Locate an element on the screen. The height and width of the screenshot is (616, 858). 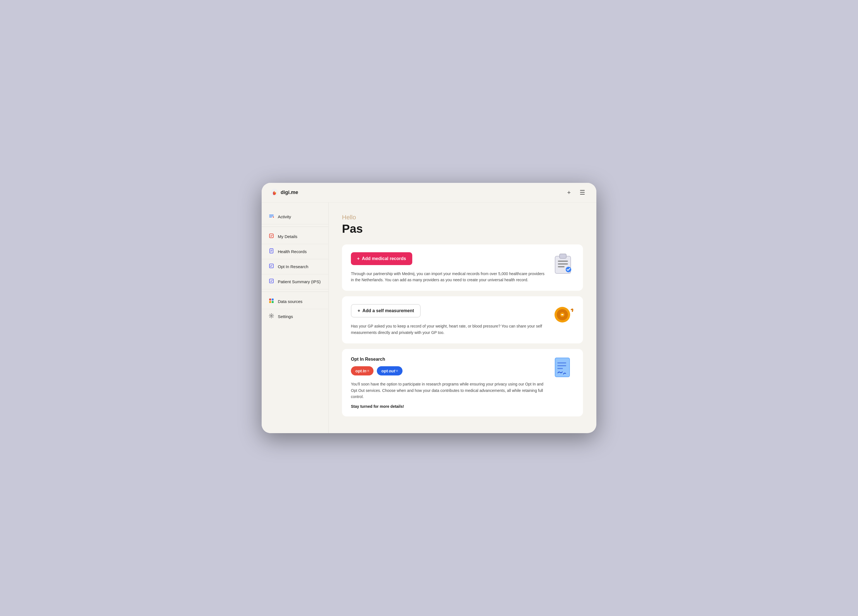
medical-records-description: Through our partnership with Medmij, you… is located at coordinates (449, 277).